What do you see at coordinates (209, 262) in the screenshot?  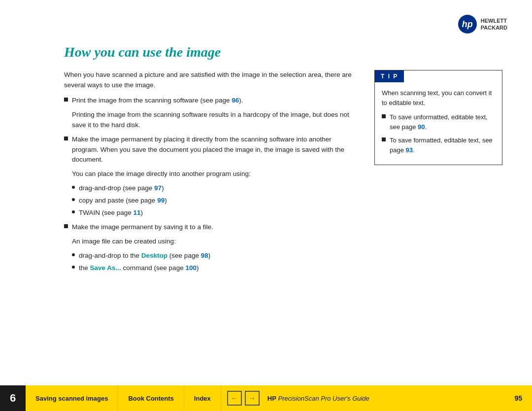 I see `sub-list-file: drag-and-drop to the Desktop (see page 9…` at bounding box center [209, 262].